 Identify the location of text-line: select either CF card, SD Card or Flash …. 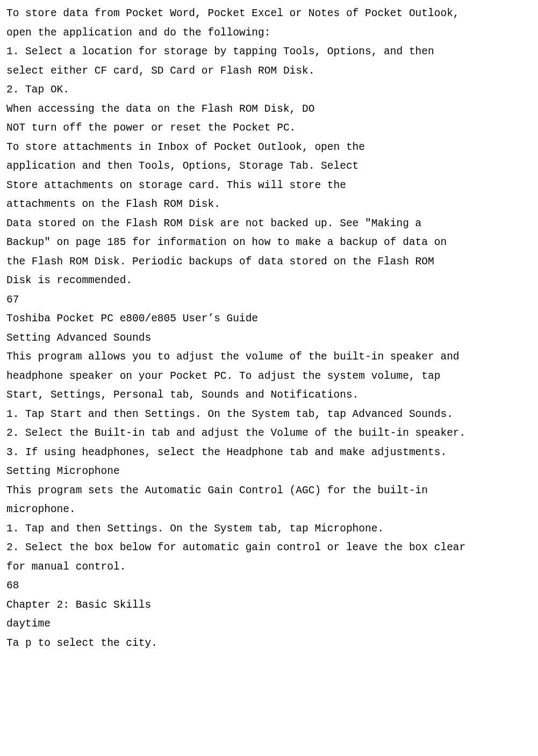
(272, 71).